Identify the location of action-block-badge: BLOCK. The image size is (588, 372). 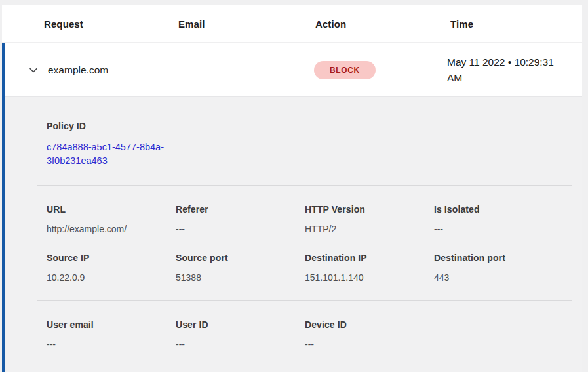
(345, 70).